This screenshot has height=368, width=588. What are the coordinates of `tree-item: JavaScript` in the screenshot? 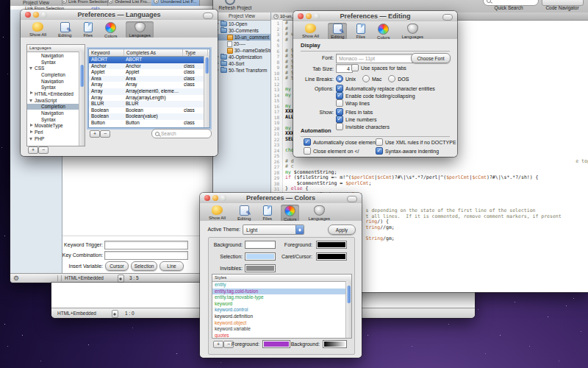 It's located at (56, 100).